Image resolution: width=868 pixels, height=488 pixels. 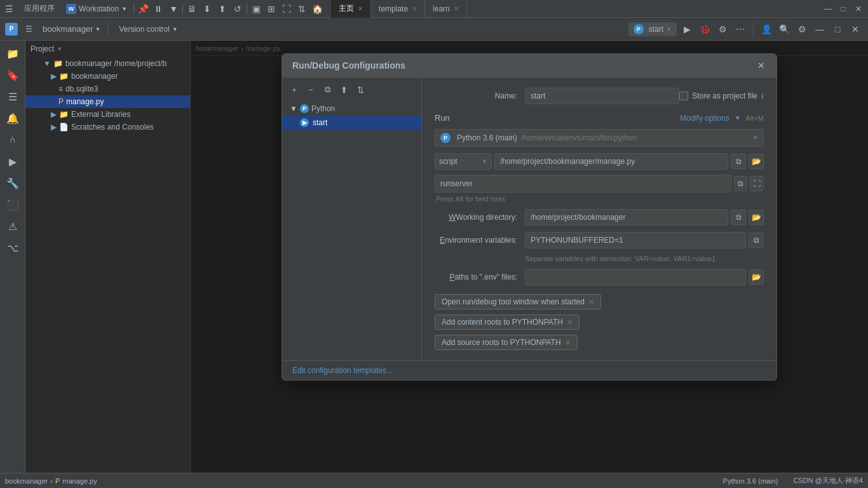 What do you see at coordinates (13, 183) in the screenshot?
I see `plugins-btn: 🔧` at bounding box center [13, 183].